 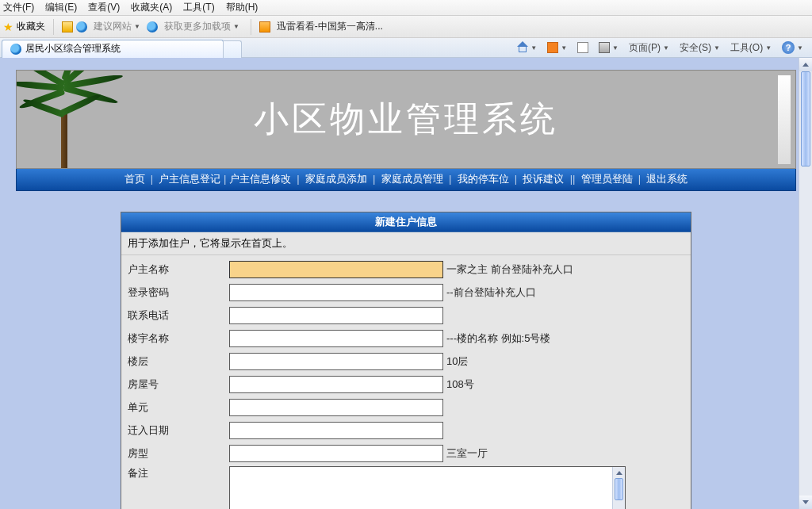 What do you see at coordinates (784, 120) in the screenshot?
I see `banner-decoration` at bounding box center [784, 120].